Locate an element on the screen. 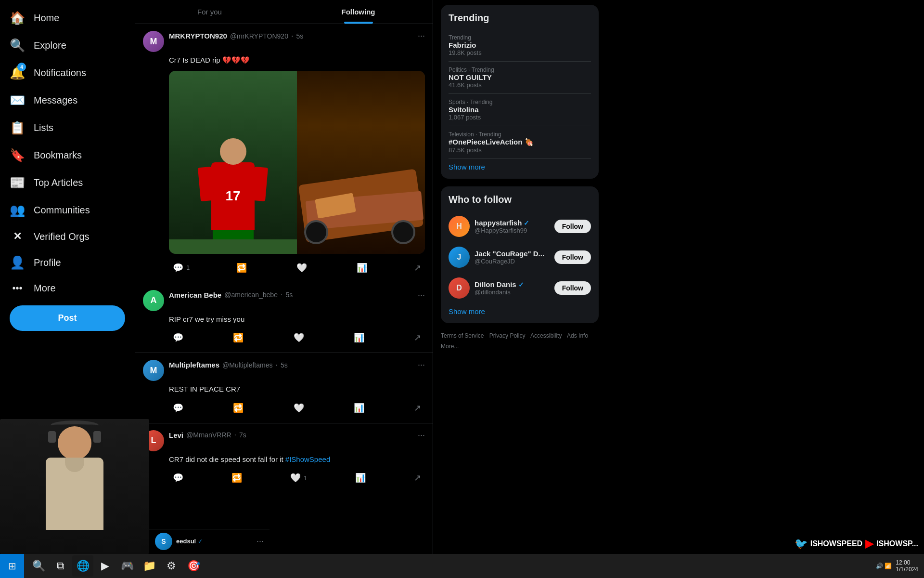 The image size is (924, 578). tweet-author-row: Levi @MrnanVRRR · 7s ··· is located at coordinates (297, 435).